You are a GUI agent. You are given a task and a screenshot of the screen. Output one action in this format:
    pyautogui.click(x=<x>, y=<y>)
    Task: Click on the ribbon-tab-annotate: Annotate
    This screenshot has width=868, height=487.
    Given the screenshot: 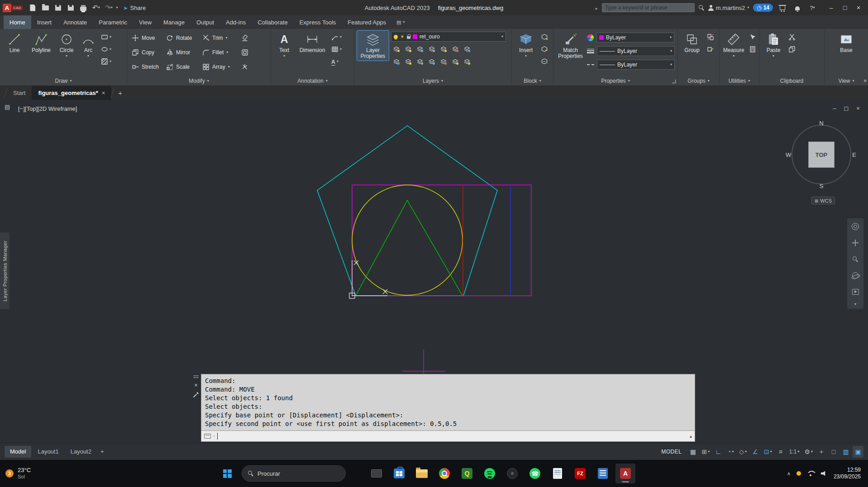 What is the action you would take?
    pyautogui.click(x=75, y=22)
    